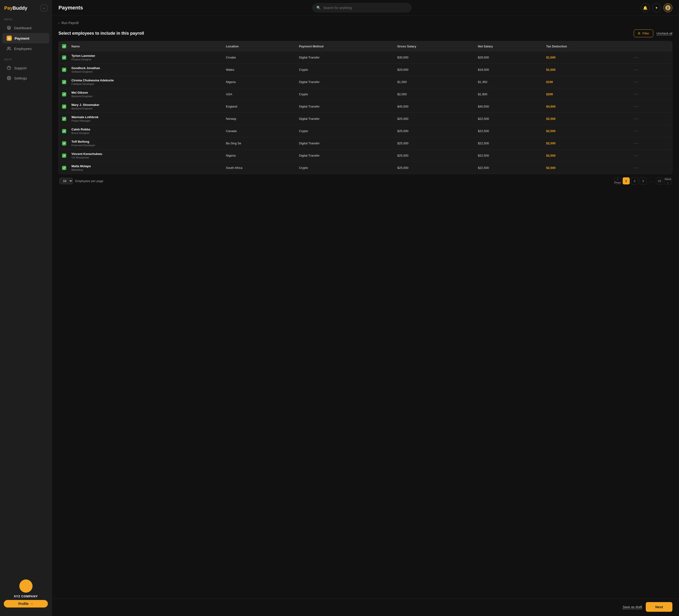 The width and height of the screenshot is (679, 616). Describe the element at coordinates (651, 106) in the screenshot. I see `row-more-4: ···` at that location.